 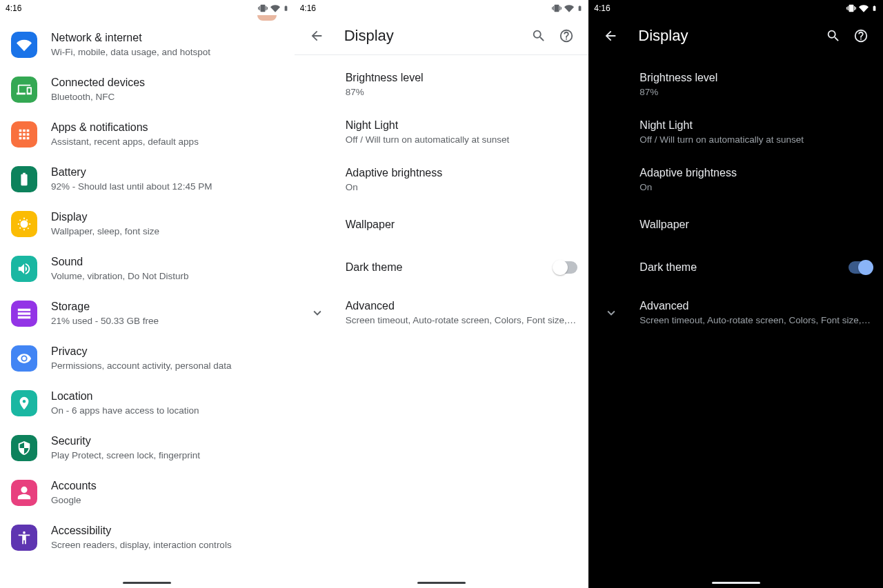 I want to click on devices-icon, so click(x=24, y=90).